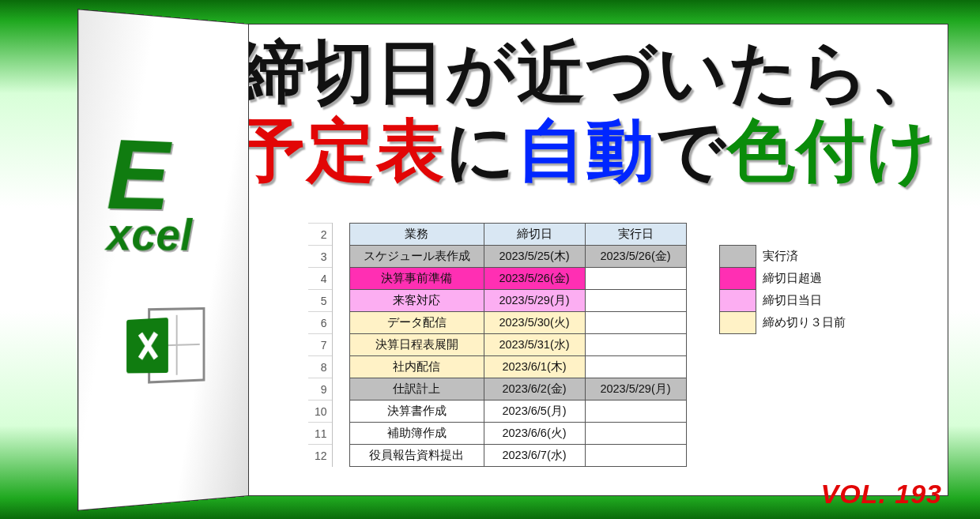  What do you see at coordinates (881, 495) in the screenshot?
I see `volume-label: VOL. 193` at bounding box center [881, 495].